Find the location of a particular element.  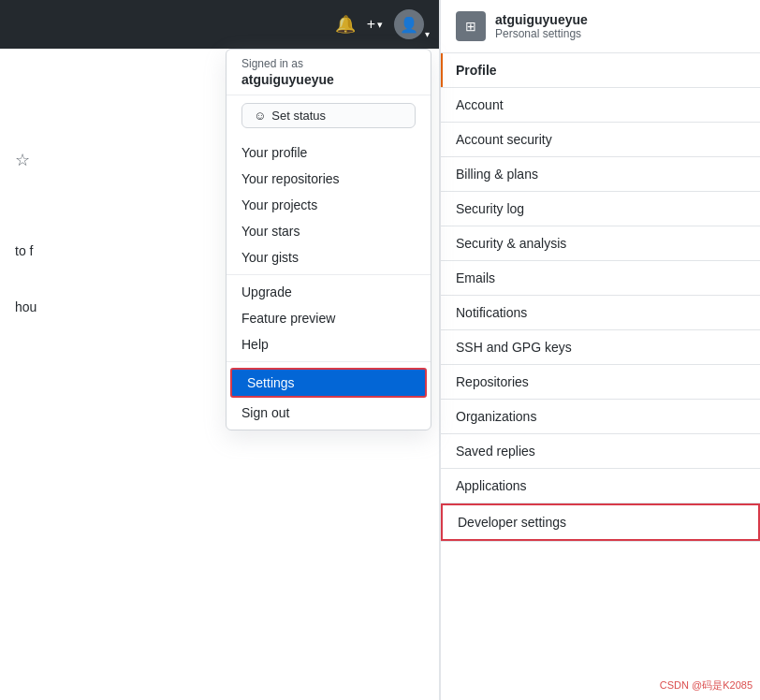

left-text-to: to f is located at coordinates (17, 251).